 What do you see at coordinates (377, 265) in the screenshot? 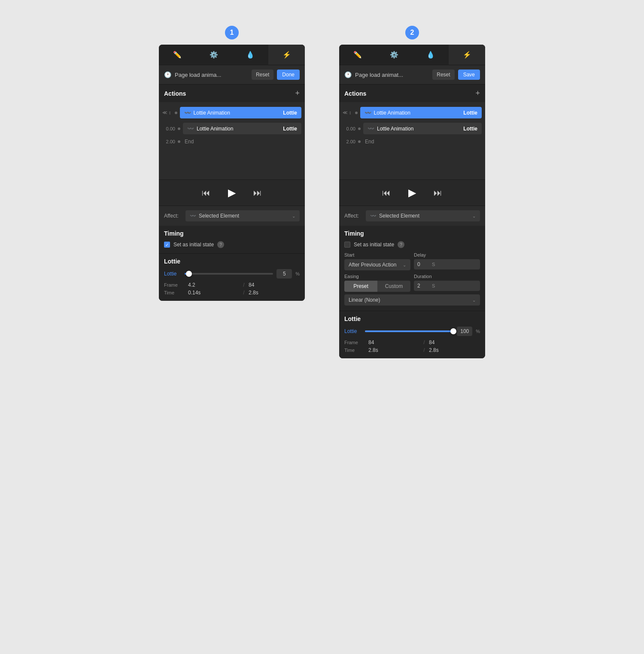
I see `start-select-2: After Previous Action ⌄` at bounding box center [377, 265].